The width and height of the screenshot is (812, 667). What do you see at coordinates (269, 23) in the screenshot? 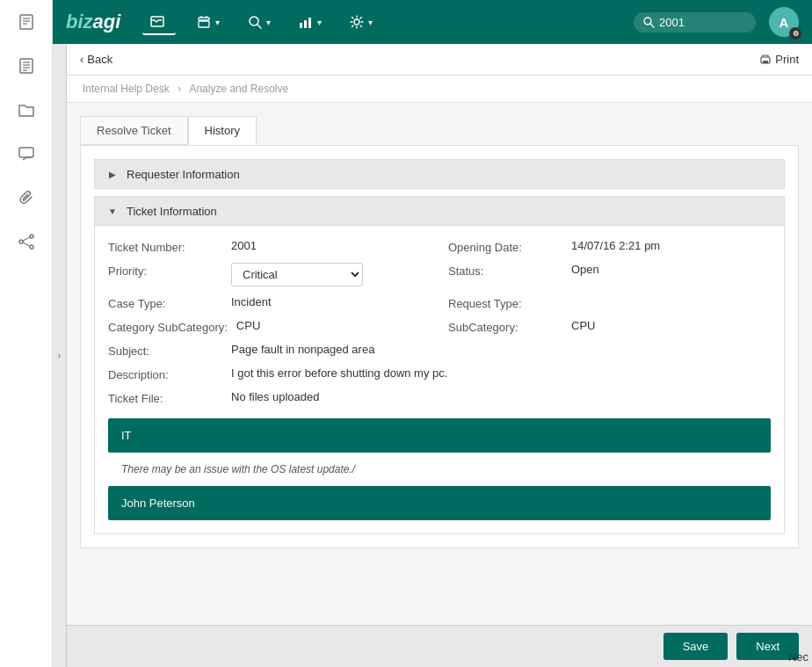
I see `nav-search-chevron: ▾` at bounding box center [269, 23].